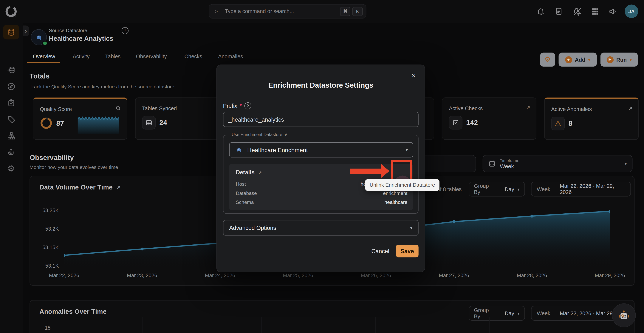  Describe the element at coordinates (246, 193) in the screenshot. I see `detail-label: Database` at that location.